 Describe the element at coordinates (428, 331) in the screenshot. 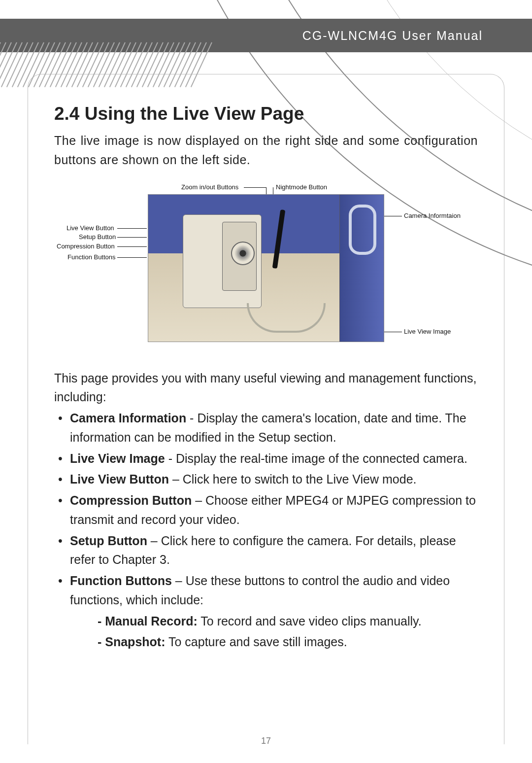

I see `label-liveview-image: Live View Image` at that location.